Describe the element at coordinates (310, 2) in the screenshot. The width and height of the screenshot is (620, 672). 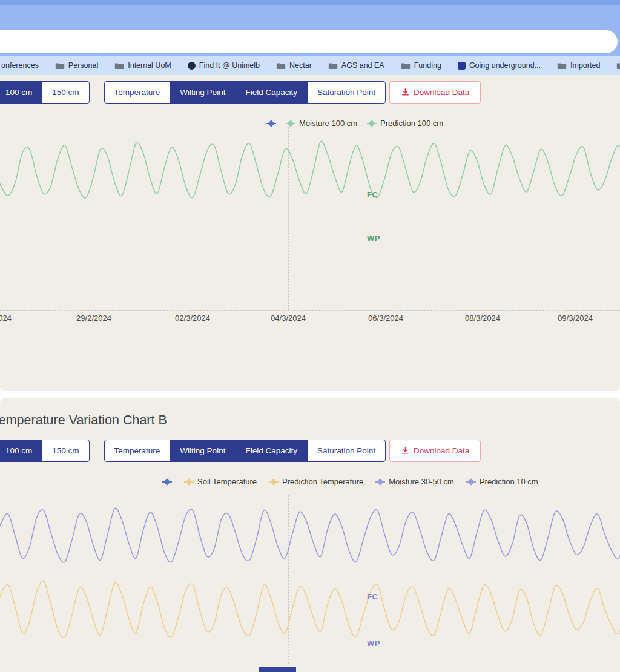
I see `browser-tab-strip` at that location.